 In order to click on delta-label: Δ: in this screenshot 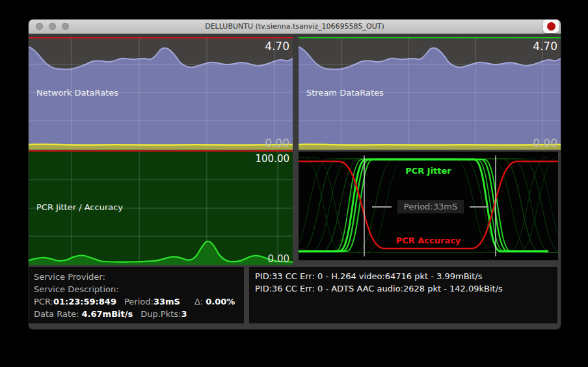, I will do `click(199, 302)`.